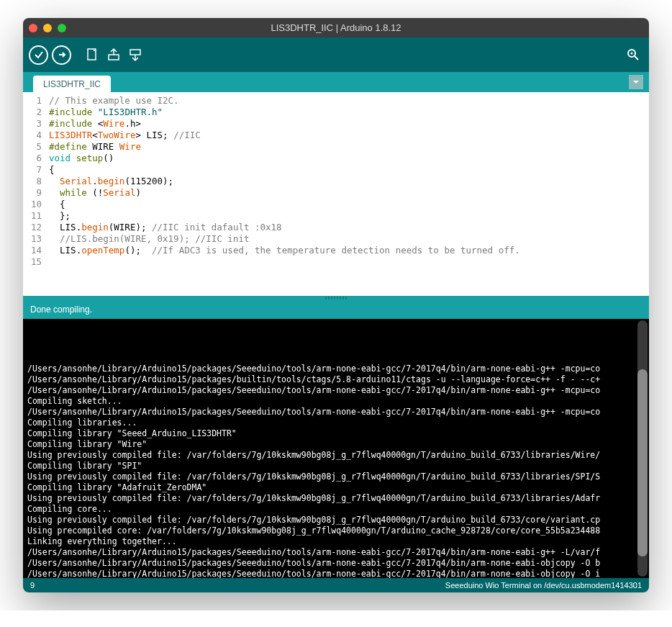 This screenshot has height=627, width=672. Describe the element at coordinates (336, 585) in the screenshot. I see `footer-bar: 9 Seeeduino Wio Terminal on /dev/cu.usbm…` at that location.